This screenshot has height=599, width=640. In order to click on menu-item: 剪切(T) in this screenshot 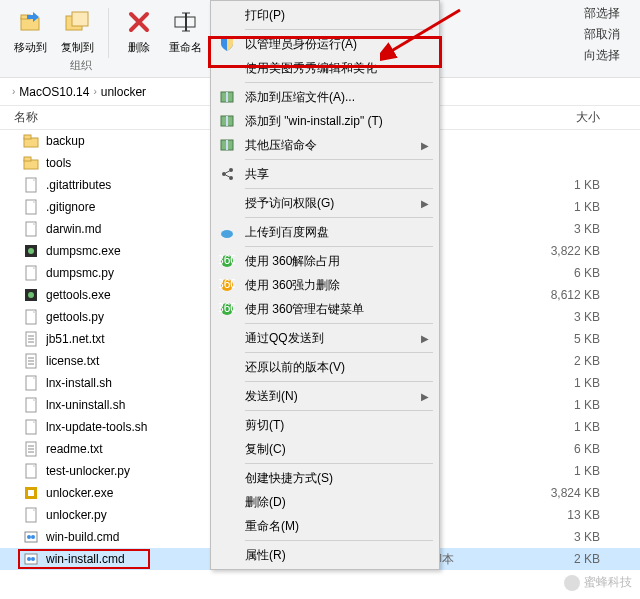, I will do `click(325, 425)`.